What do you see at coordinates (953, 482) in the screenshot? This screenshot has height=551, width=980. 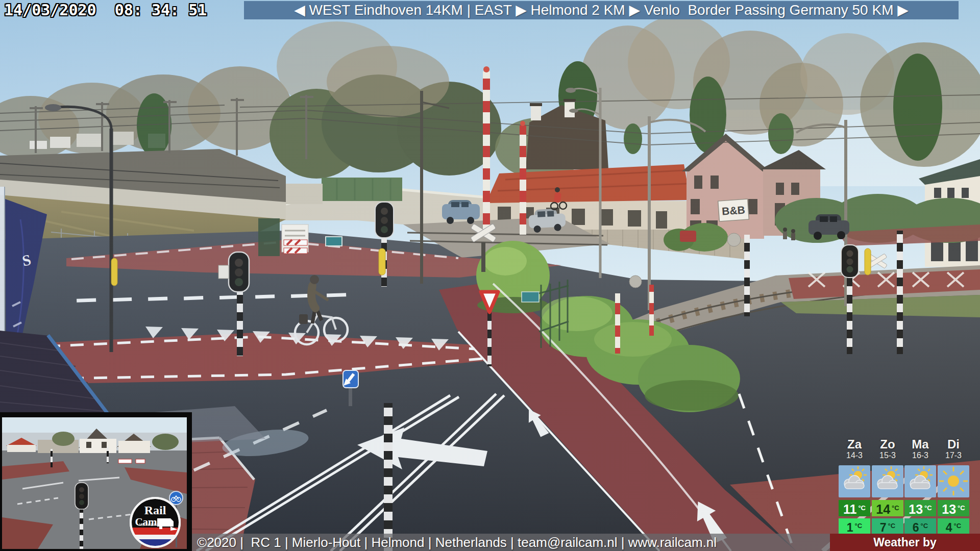 I see `sunny-icon` at bounding box center [953, 482].